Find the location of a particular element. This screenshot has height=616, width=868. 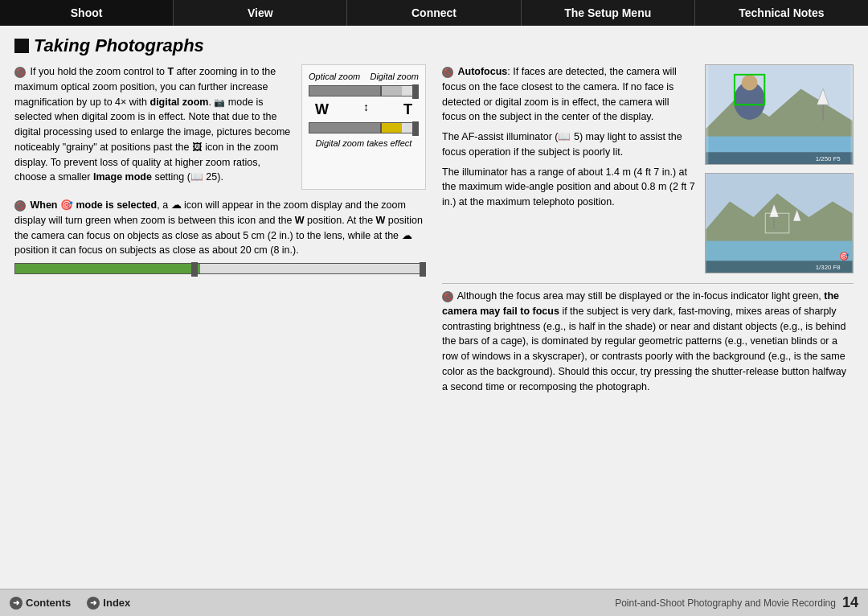

top-navigation: Shoot View Connect The Setup Menu Techni… is located at coordinates (434, 13).